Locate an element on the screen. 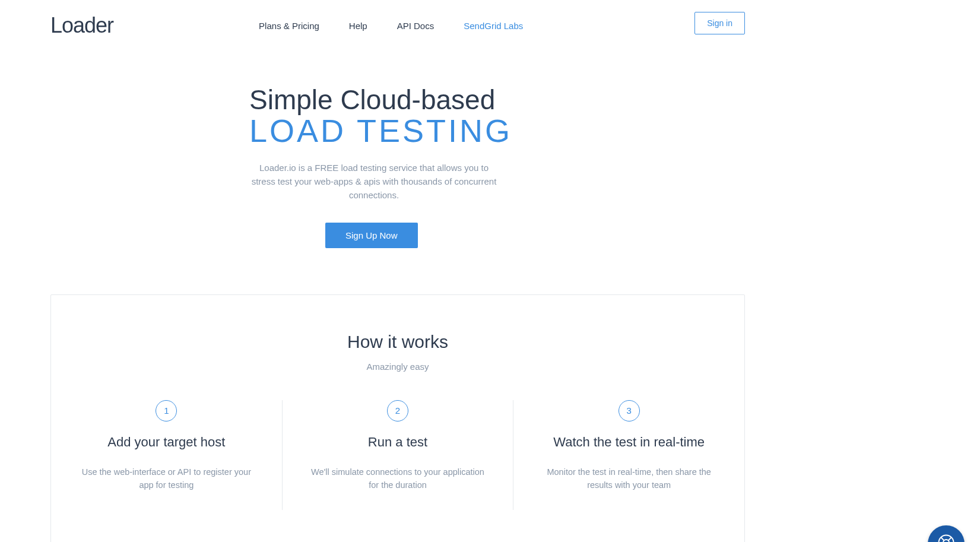 The image size is (980, 542). signin-button: Sign in is located at coordinates (719, 23).